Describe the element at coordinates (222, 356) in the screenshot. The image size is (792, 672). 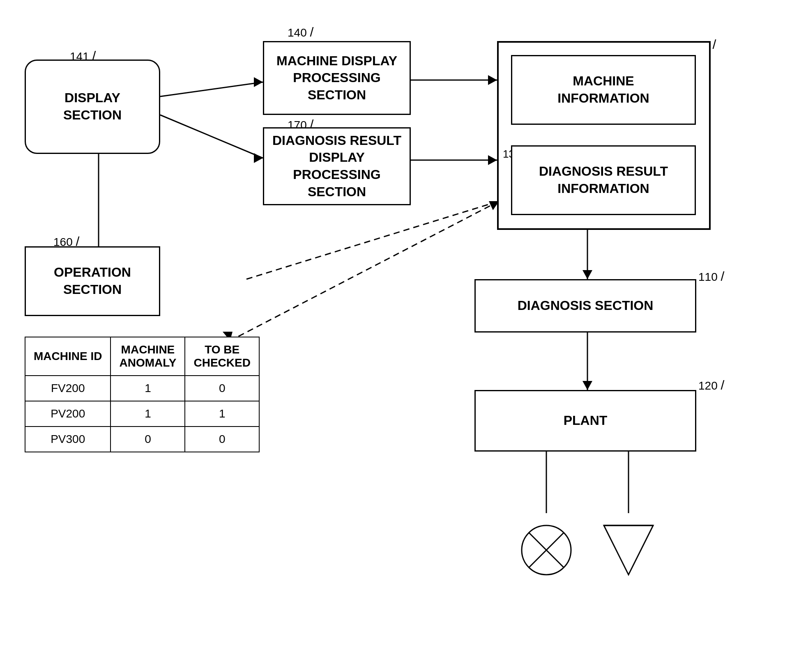
I see `table-header-to-be-checked: TO BE CHECKED` at that location.